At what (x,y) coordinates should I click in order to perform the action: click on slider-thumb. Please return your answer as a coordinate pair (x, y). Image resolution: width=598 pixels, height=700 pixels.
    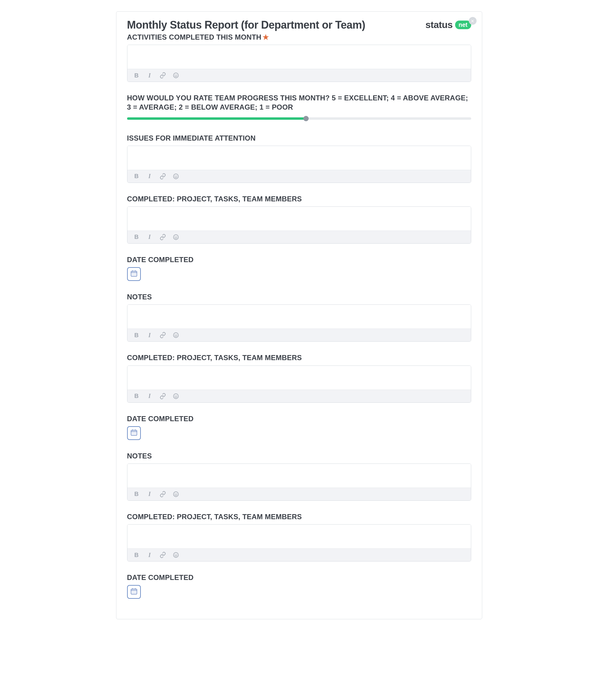
    Looking at the image, I should click on (306, 119).